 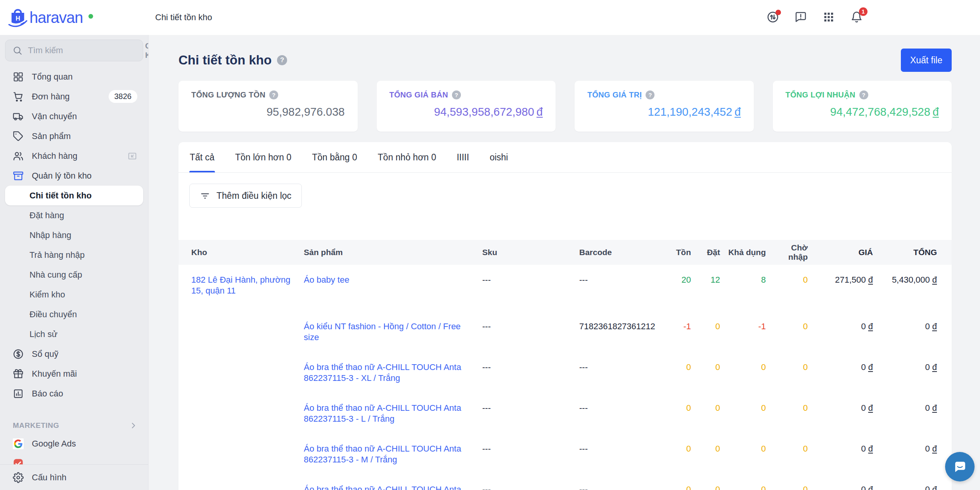 What do you see at coordinates (18, 354) in the screenshot?
I see `dollar-icon` at bounding box center [18, 354].